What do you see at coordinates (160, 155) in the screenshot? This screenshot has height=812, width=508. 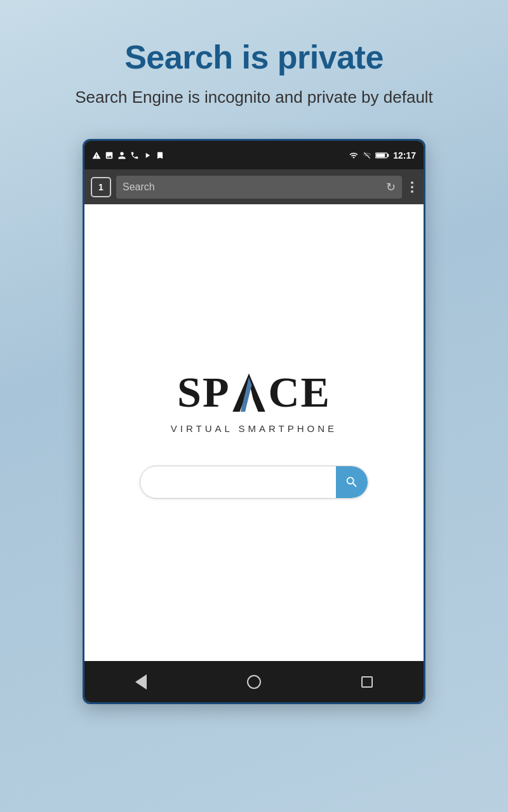 I see `bookmark-icon` at bounding box center [160, 155].